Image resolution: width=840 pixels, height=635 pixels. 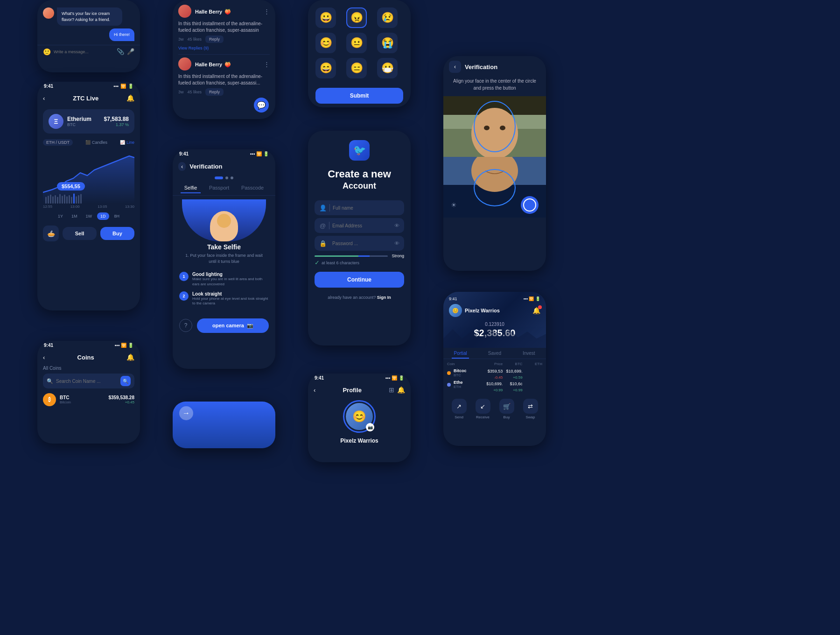 I want to click on eye-icon-2: 👁, so click(x=397, y=243).